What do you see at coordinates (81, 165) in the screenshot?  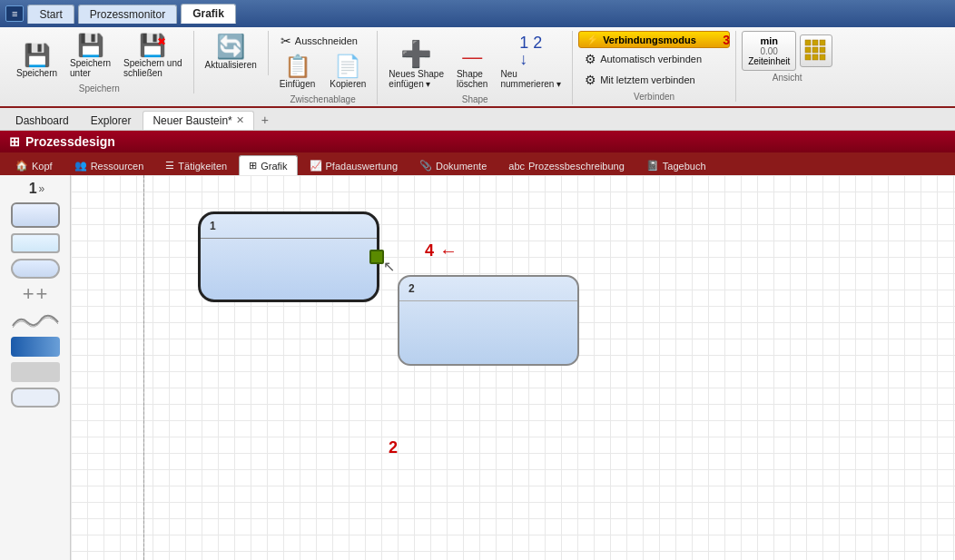 I see `ressourcen-icon: 👥` at bounding box center [81, 165].